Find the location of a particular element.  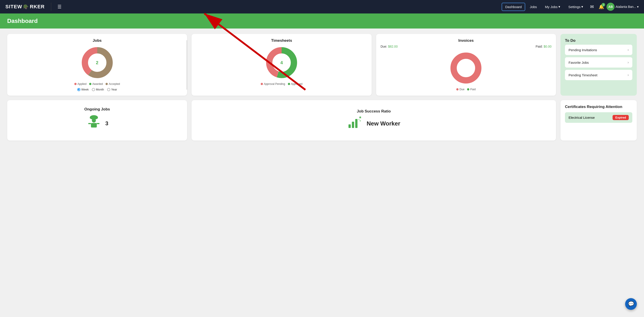

paid-dot is located at coordinates (468, 90).